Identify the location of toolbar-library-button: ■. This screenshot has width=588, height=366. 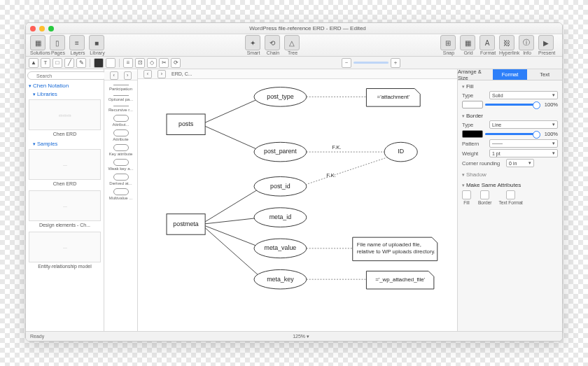
(97, 43).